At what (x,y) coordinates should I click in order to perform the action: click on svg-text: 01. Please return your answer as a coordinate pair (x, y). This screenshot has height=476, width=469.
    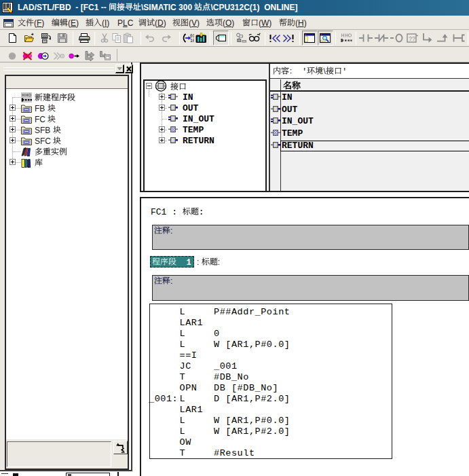
    Looking at the image, I should click on (192, 37).